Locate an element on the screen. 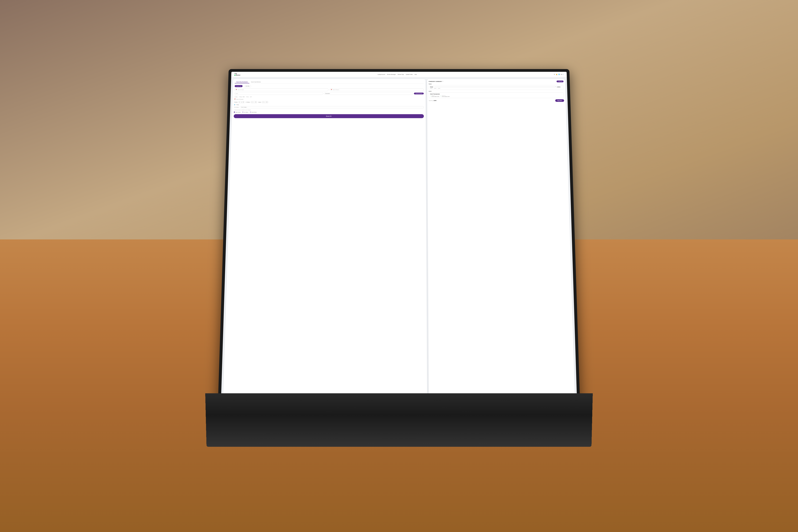  nav-messages: Review Messages is located at coordinates (392, 75).